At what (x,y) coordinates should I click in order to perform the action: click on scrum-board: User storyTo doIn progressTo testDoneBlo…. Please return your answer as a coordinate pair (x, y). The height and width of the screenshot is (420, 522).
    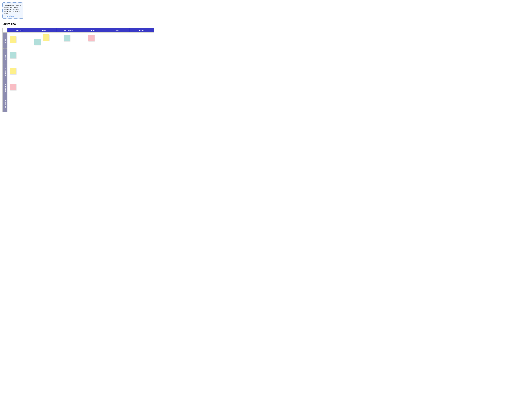
    Looking at the image, I should click on (78, 70).